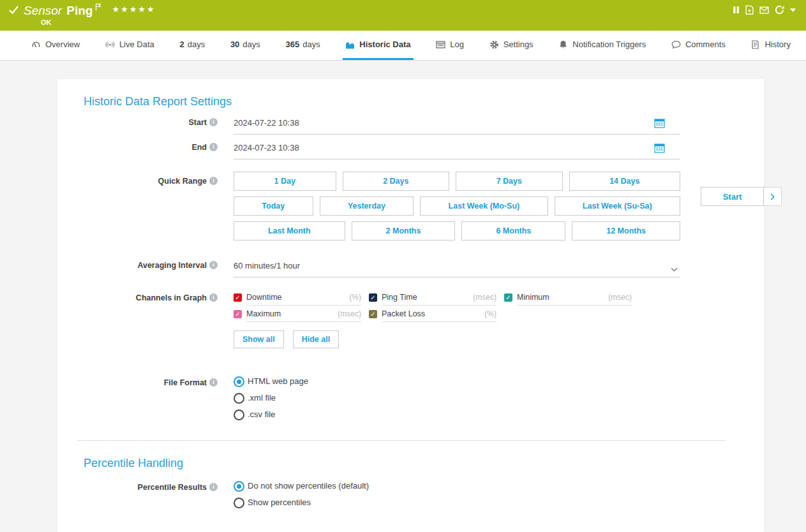  What do you see at coordinates (625, 181) in the screenshot?
I see `quick-range-14-days-button: 14 Days` at bounding box center [625, 181].